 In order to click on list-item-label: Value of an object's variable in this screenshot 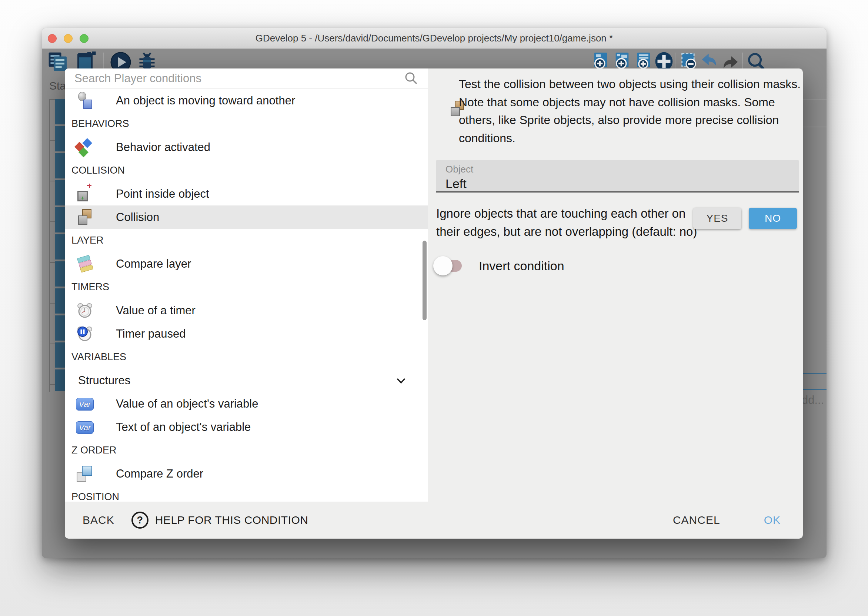, I will do `click(187, 404)`.